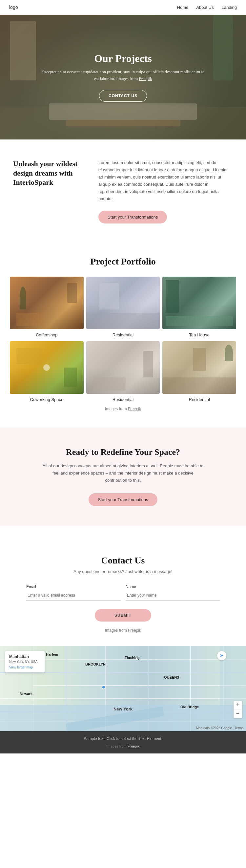 The width and height of the screenshot is (246, 868). I want to click on contact-subtitle: Any questions or remarks? Just write us …, so click(123, 571).